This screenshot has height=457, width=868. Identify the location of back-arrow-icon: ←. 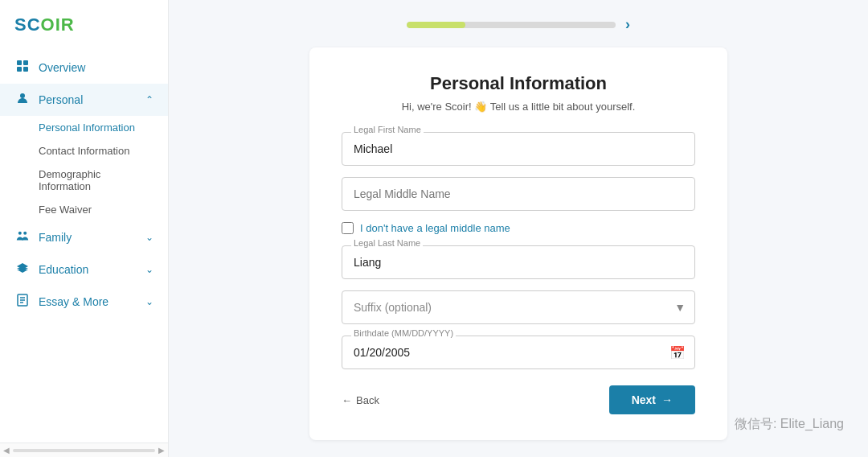
(347, 401).